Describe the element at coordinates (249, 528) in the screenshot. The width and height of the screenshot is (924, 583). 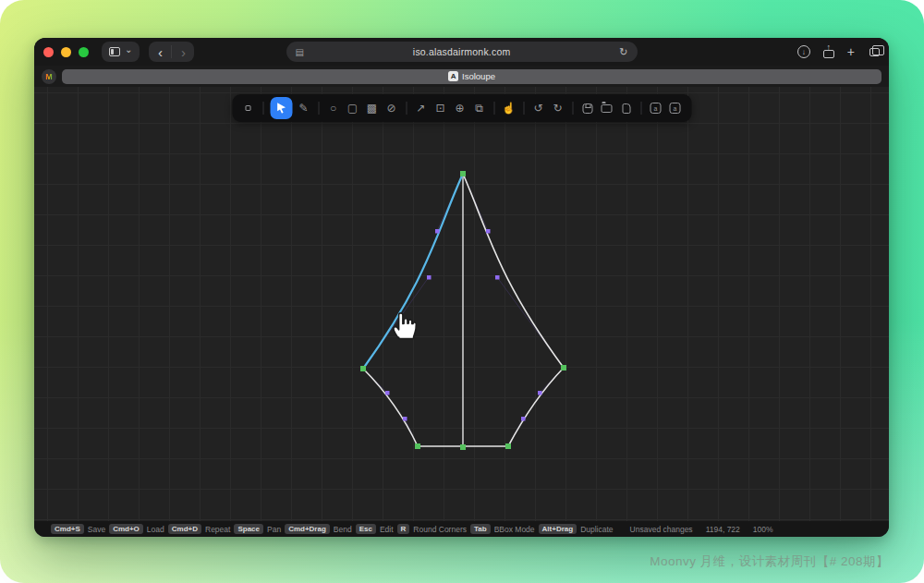
I see `shortcut-key: Space` at that location.